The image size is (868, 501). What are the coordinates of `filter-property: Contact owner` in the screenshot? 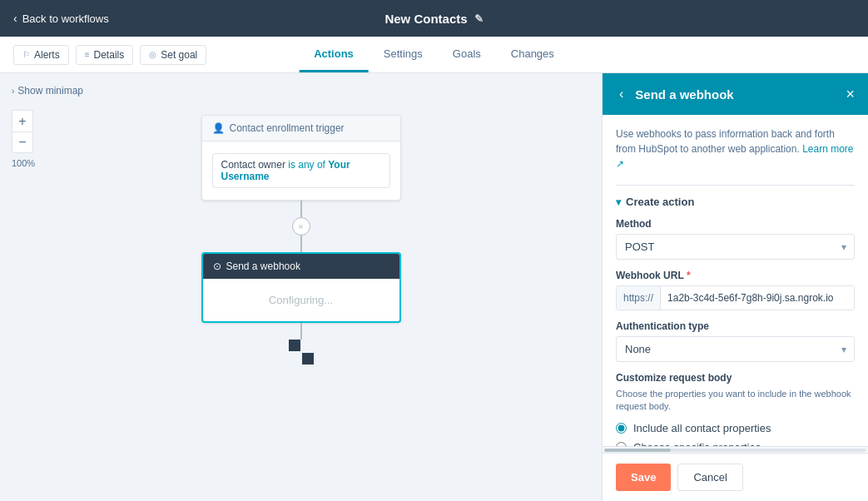 It's located at (253, 165).